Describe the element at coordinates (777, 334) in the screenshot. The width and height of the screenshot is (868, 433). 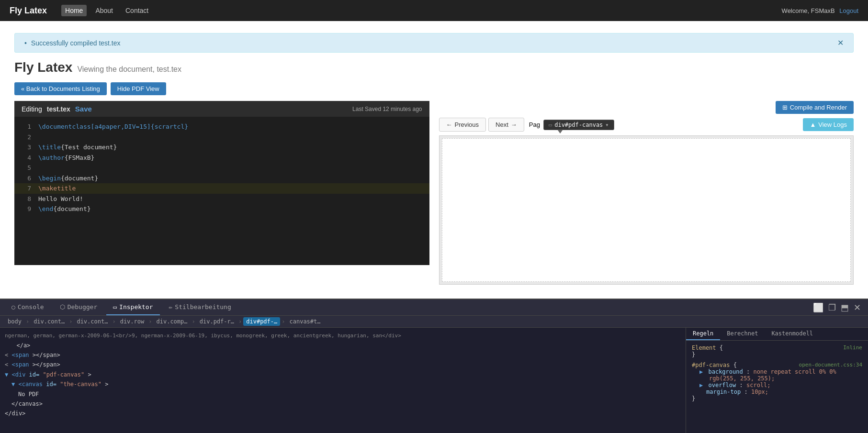
I see `style-panel-tabs: Regeln Berechnet Kastenmodell` at that location.